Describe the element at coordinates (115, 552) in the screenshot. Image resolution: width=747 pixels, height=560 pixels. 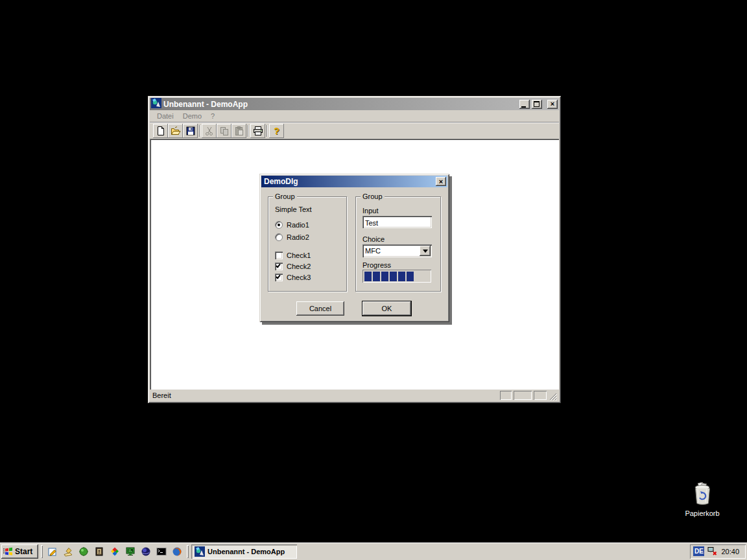
I see `quick-launch-bar` at that location.